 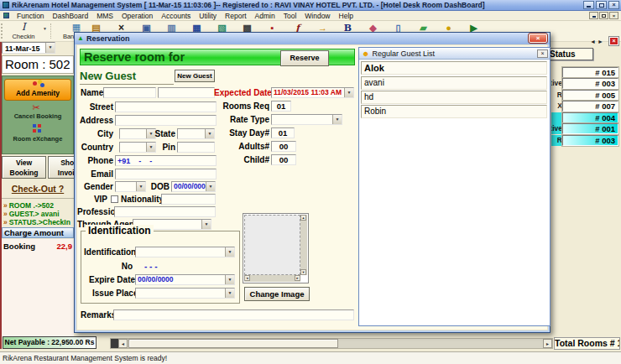 What do you see at coordinates (233, 344) in the screenshot?
I see `scrollbar-thumb` at bounding box center [233, 344].